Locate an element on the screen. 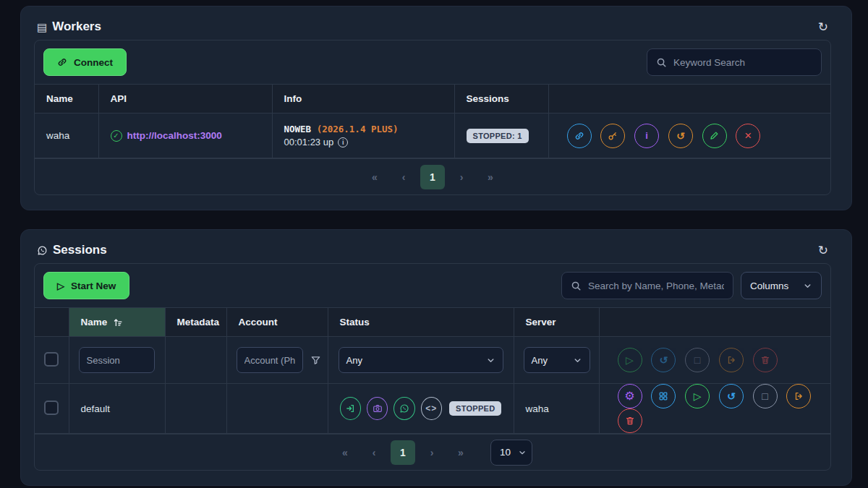 This screenshot has height=488, width=868. session-server-cell: waha is located at coordinates (556, 409).